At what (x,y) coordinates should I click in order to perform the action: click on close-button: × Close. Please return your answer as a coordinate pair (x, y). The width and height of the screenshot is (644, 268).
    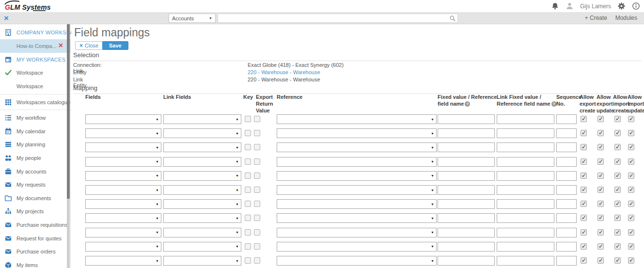
    Looking at the image, I should click on (89, 46).